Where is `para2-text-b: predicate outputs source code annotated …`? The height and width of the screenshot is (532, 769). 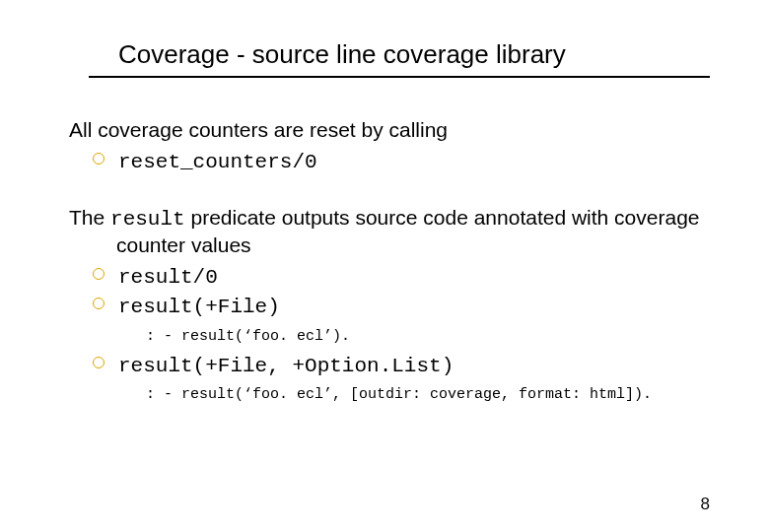 para2-text-b: predicate outputs source code annotated … is located at coordinates (408, 231).